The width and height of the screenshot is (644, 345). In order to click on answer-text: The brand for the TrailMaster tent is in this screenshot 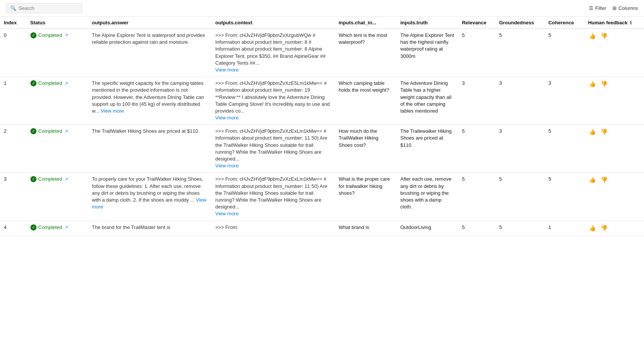, I will do `click(131, 227)`.